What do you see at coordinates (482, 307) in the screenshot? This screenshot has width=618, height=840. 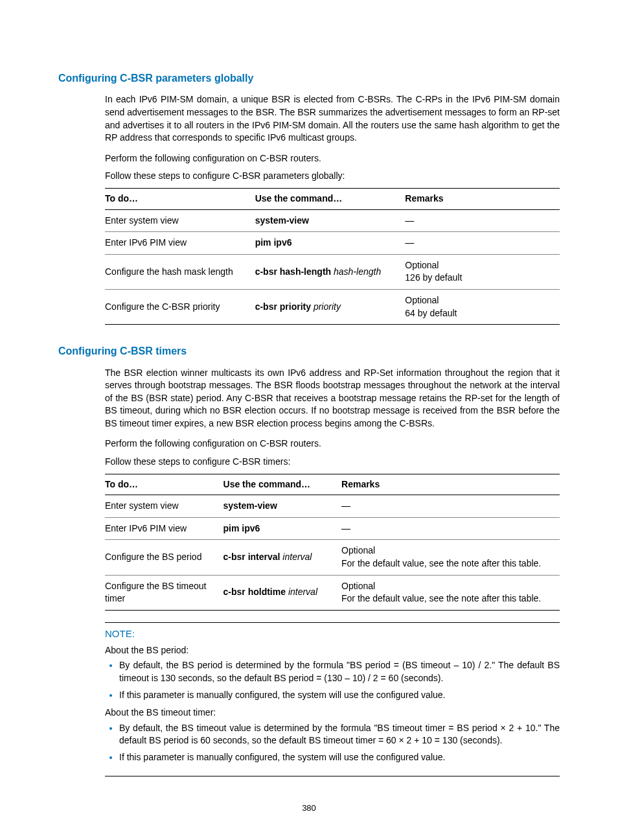 I see `table-cell: Optional 64 by default` at bounding box center [482, 307].